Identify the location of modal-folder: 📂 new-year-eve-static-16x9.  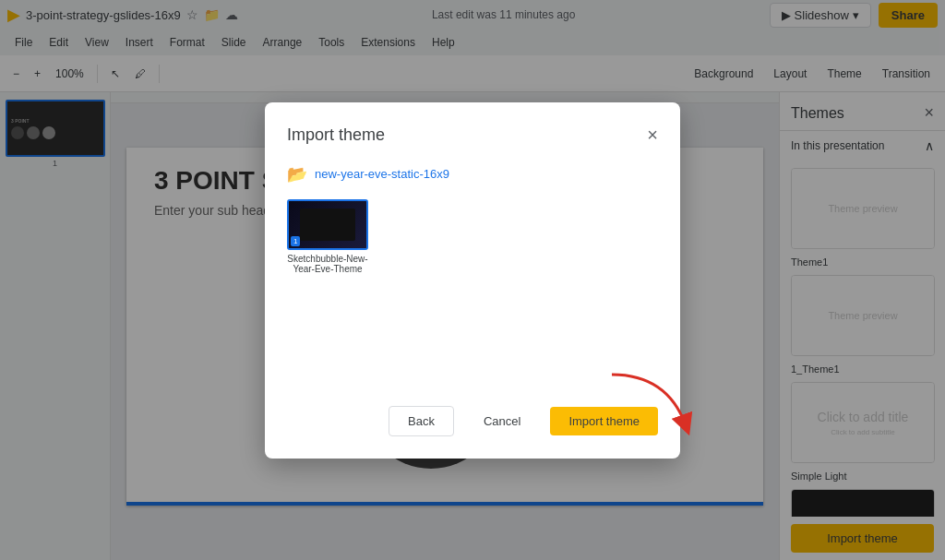
(472, 174).